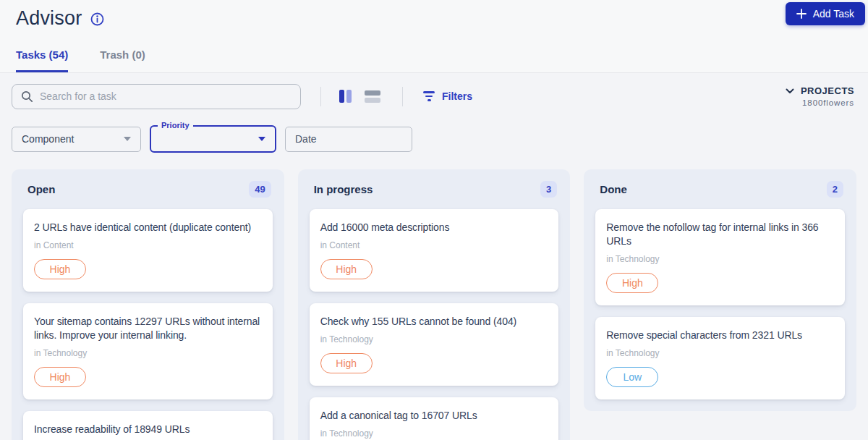 The image size is (868, 440). What do you see at coordinates (820, 103) in the screenshot?
I see `project-name: 1800flowers` at bounding box center [820, 103].